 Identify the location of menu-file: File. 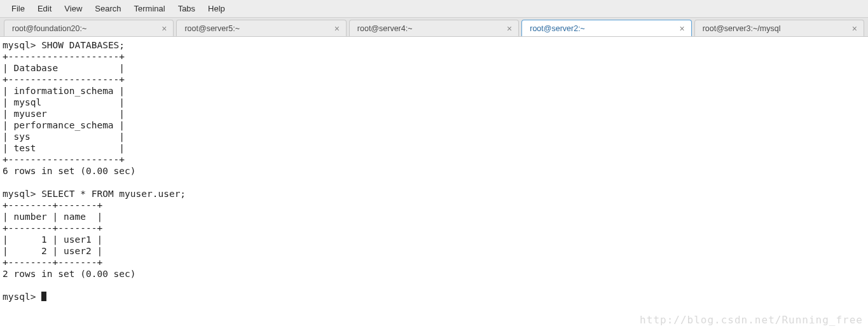
(18, 9).